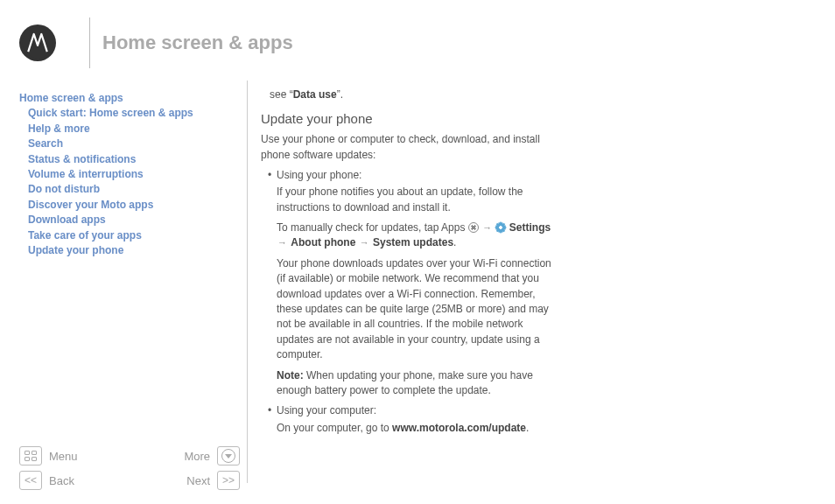 The width and height of the screenshot is (835, 504). I want to click on nav-item-discover: Discover your Moto apps, so click(129, 205).